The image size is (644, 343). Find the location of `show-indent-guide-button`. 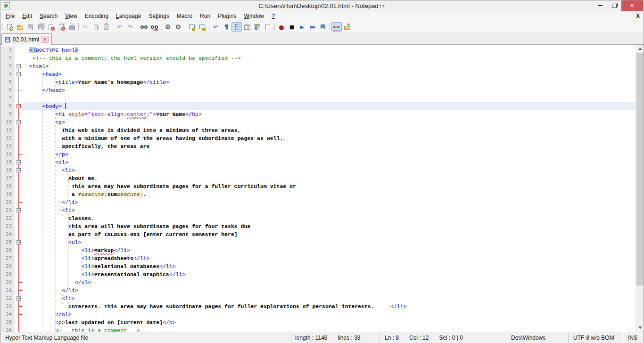

show-indent-guide-button is located at coordinates (237, 27).